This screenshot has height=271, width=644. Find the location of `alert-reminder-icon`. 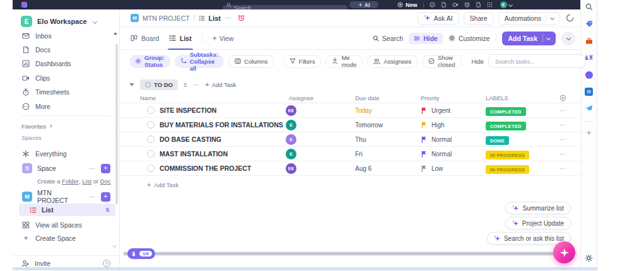

alert-reminder-icon is located at coordinates (241, 18).